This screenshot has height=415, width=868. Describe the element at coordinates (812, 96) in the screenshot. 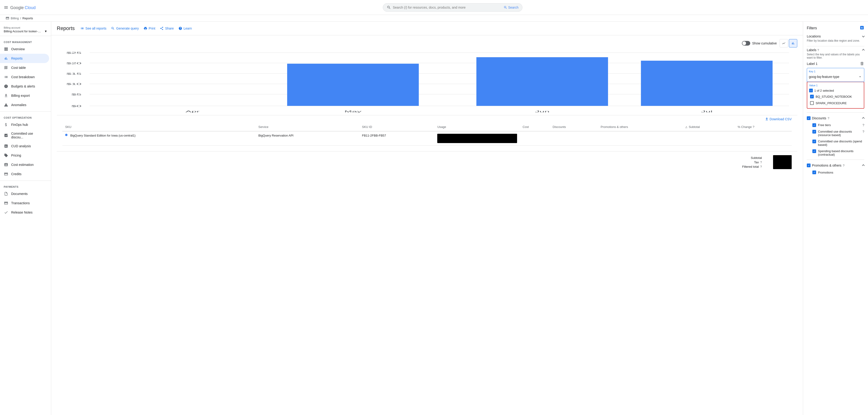

I see `bq-studio-checkbox` at that location.